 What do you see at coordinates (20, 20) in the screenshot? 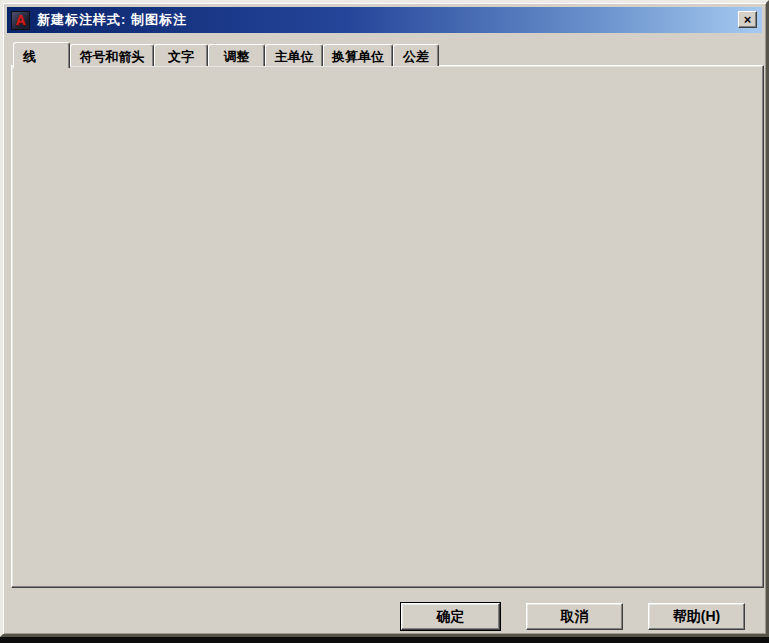
I see `autocad-app-icon: A` at bounding box center [20, 20].